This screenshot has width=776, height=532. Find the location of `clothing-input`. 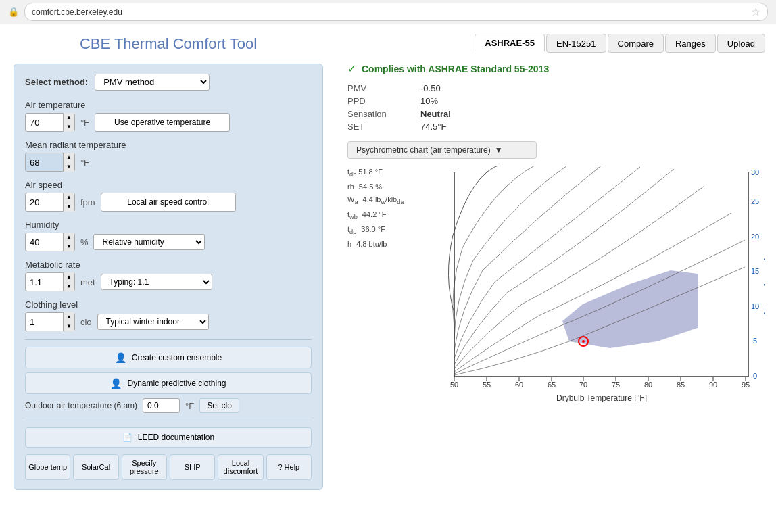

clothing-input is located at coordinates (45, 322).